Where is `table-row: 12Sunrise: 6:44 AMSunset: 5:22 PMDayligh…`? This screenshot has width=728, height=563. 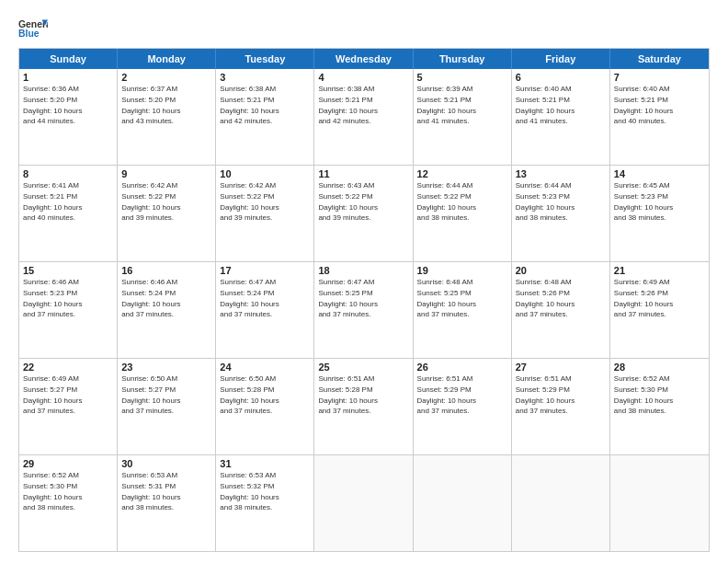 table-row: 12Sunrise: 6:44 AMSunset: 5:22 PMDayligh… is located at coordinates (463, 213).